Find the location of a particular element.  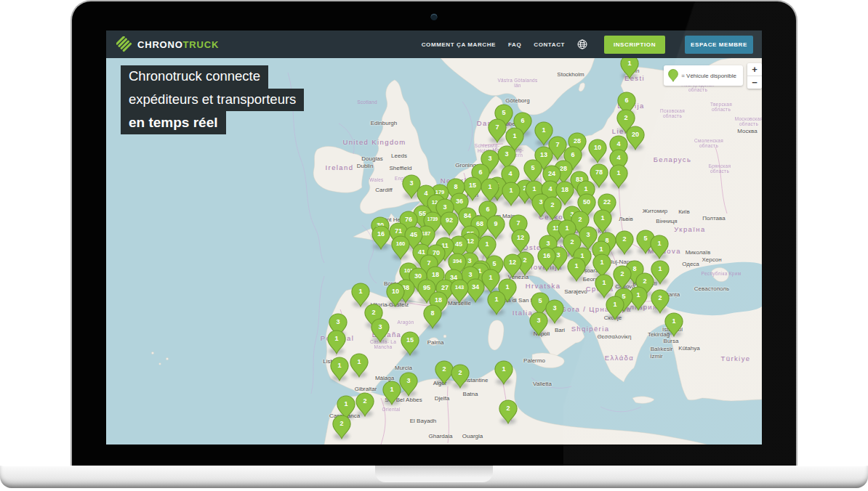

language-globe-icon is located at coordinates (582, 44).